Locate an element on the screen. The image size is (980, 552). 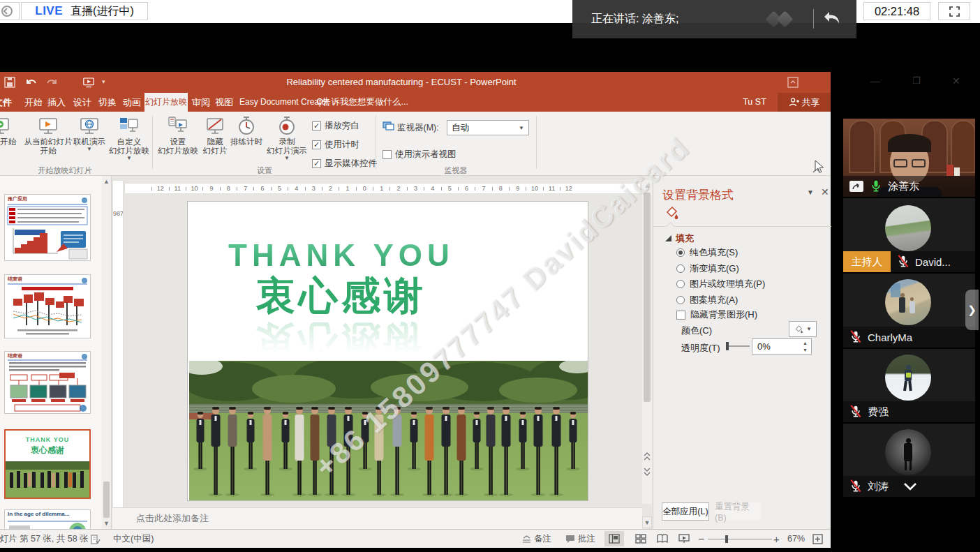
custom-slideshow-button: 自定义 幻灯片放映 ▼ is located at coordinates (129, 138).